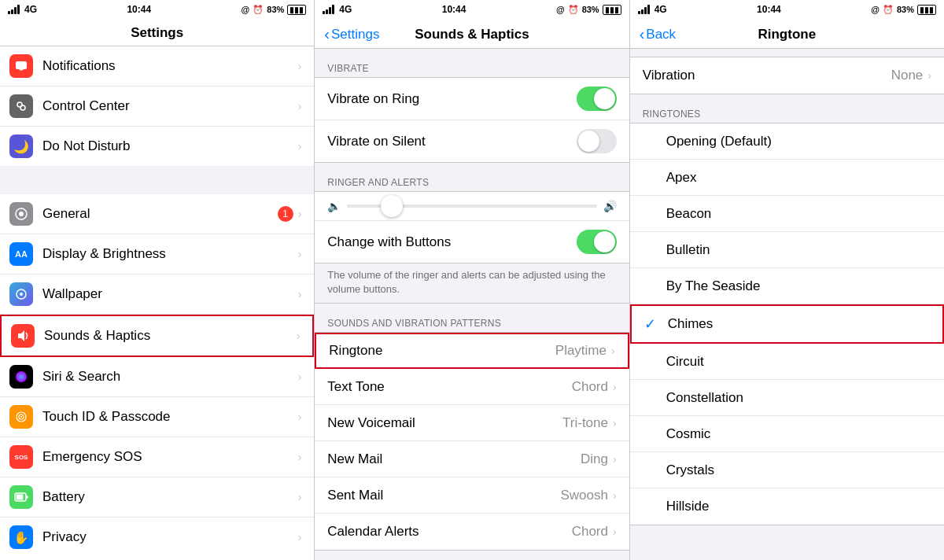 The width and height of the screenshot is (944, 560). What do you see at coordinates (787, 250) in the screenshot?
I see `ringtone-item-bulletin: Bulletin` at bounding box center [787, 250].